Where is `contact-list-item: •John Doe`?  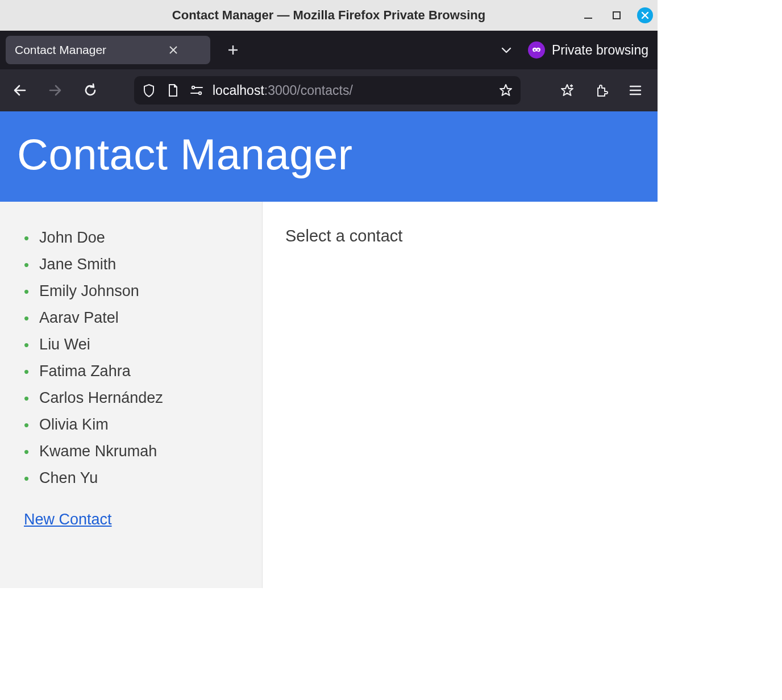
contact-list-item: •John Doe is located at coordinates (132, 238).